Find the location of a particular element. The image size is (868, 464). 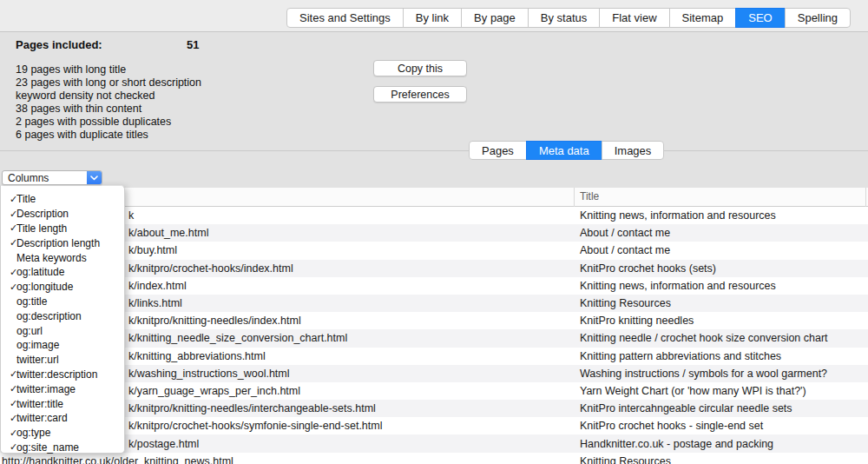

columns-popup-button: Columns is located at coordinates (52, 177).